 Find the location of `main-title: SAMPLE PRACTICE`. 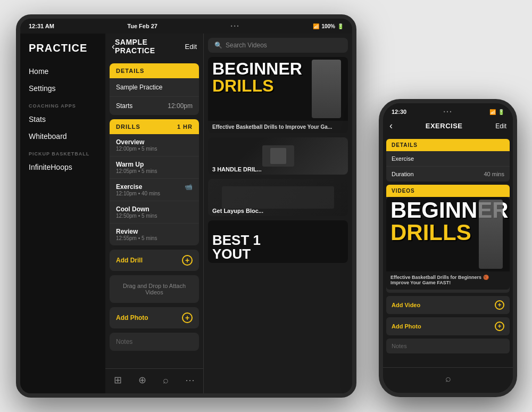

main-title: SAMPLE PRACTICE is located at coordinates (150, 46).